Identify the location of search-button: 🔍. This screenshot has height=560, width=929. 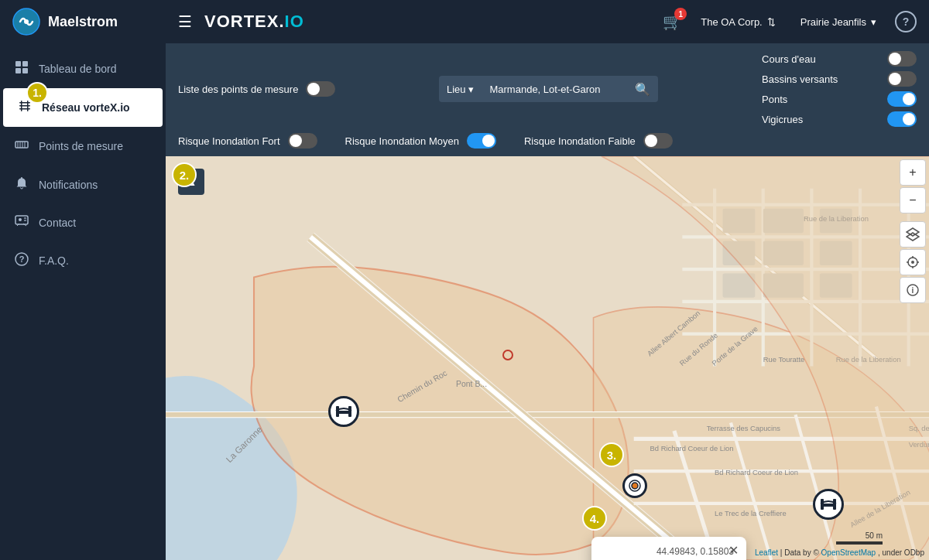
(643, 89).